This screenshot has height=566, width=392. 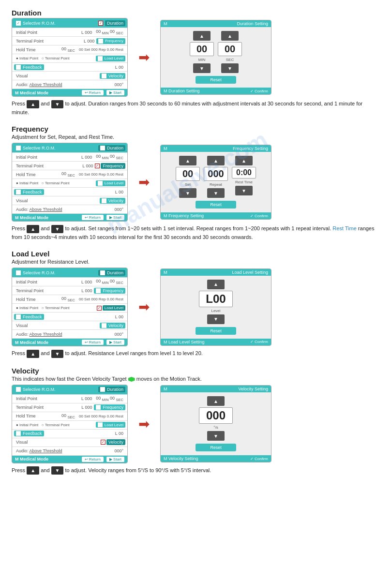 What do you see at coordinates (216, 389) in the screenshot?
I see `sp-vel-header: M Velocity Setting` at bounding box center [216, 389].